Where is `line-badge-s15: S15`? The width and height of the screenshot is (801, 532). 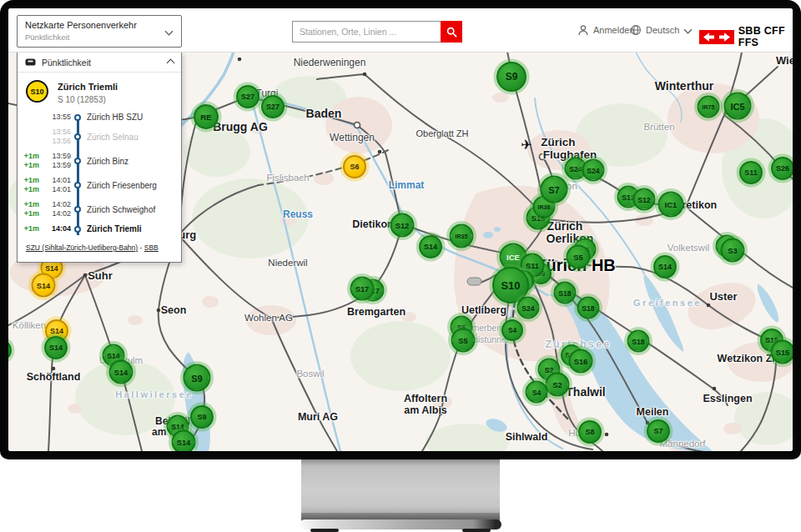
line-badge-s15: S15 is located at coordinates (783, 352).